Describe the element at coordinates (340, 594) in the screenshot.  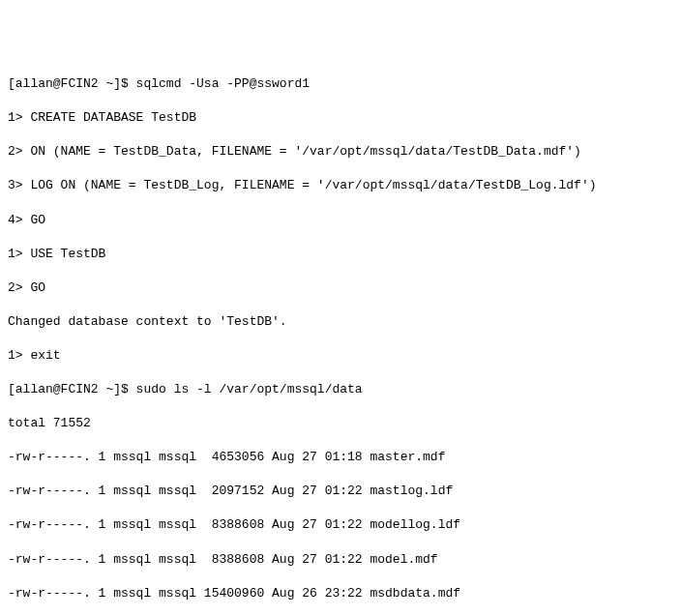
I see `terminal-line: -rw-r-----. 1 mssql mssql 15400960 Aug 2…` at that location.